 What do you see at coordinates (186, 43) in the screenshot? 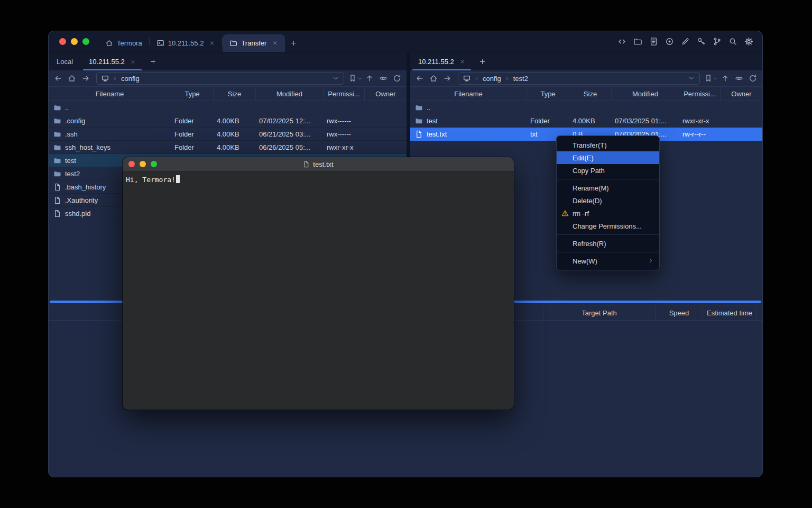
I see `tab-host-terminal: 10.211.55.2` at bounding box center [186, 43].